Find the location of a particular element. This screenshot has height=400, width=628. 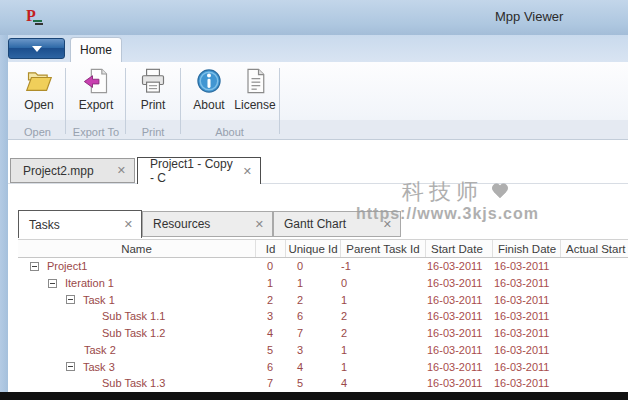

cell-id: 2 is located at coordinates (270, 300).